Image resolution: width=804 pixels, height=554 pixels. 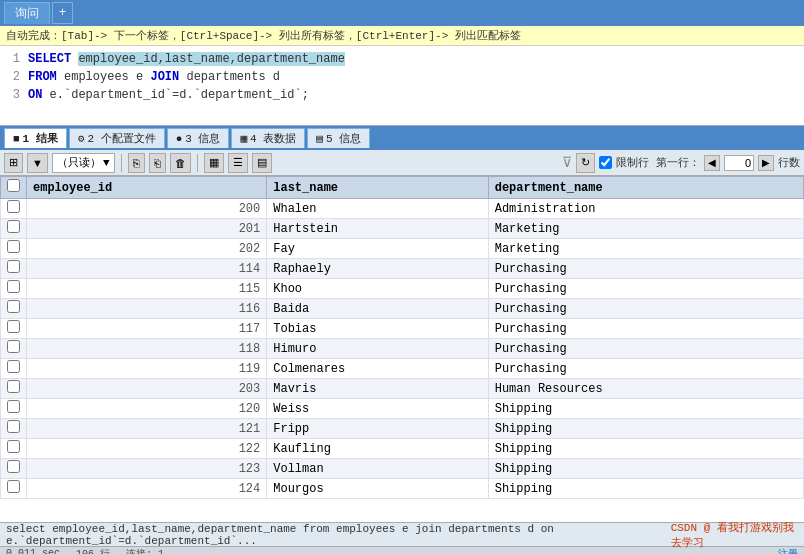 What do you see at coordinates (147, 289) in the screenshot?
I see `cell-employee-id: 115` at bounding box center [147, 289].